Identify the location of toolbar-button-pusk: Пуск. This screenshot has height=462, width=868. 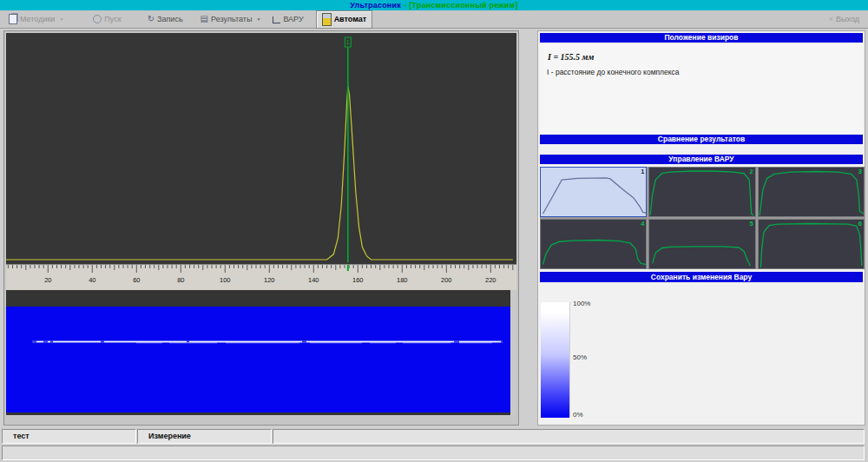
(107, 19).